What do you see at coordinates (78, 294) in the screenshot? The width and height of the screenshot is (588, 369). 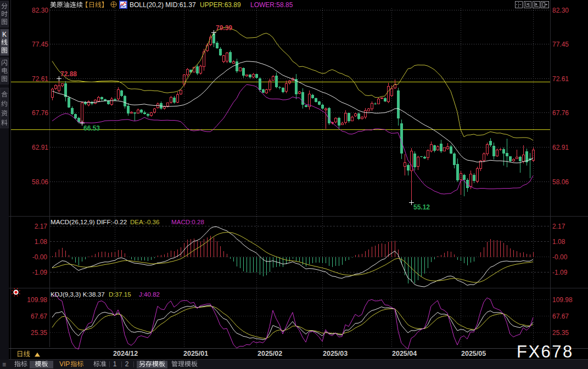 I see `svg-text: KDJ(9,3,3) K:38.37` at bounding box center [78, 294].